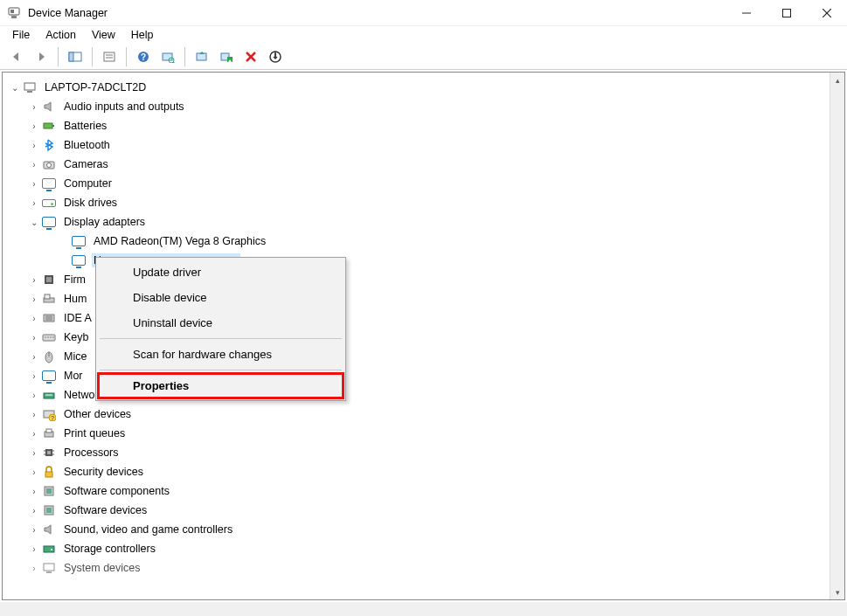 Image resolution: width=847 pixels, height=616 pixels. I want to click on scan-hardware-button, so click(168, 57).